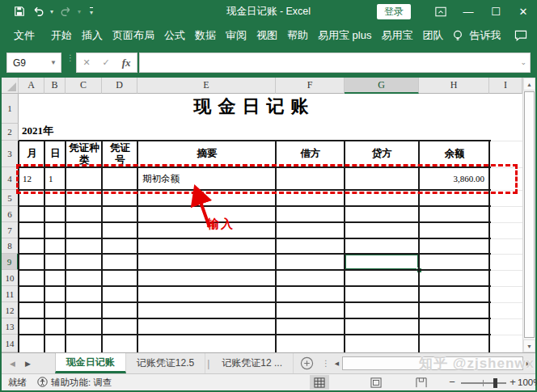  Describe the element at coordinates (268, 63) in the screenshot. I see `formula-bar-row: G9 ▼ ⋮ ✕ ✓ fx ⌄` at that location.